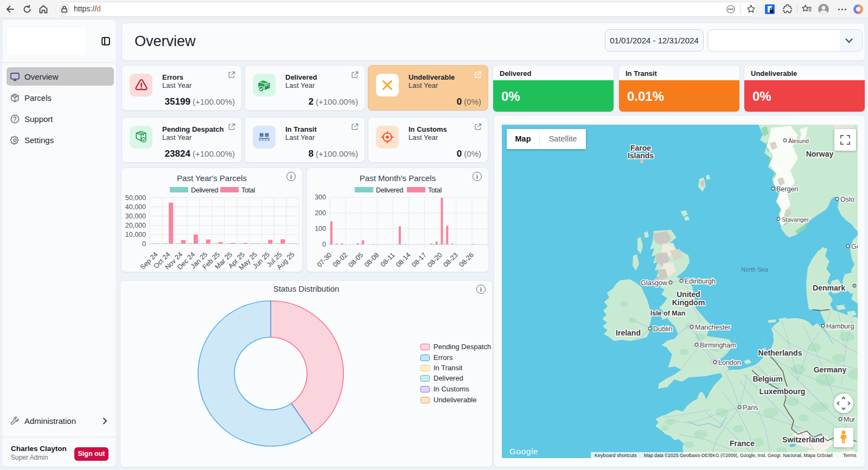  I want to click on svg-text: Terms, so click(850, 455).